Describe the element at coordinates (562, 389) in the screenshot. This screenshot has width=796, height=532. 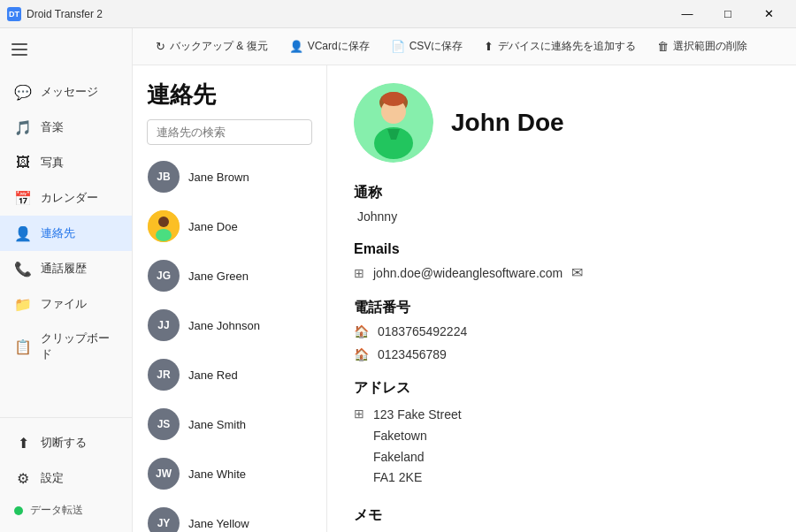
I see `address-label: アドレス` at that location.